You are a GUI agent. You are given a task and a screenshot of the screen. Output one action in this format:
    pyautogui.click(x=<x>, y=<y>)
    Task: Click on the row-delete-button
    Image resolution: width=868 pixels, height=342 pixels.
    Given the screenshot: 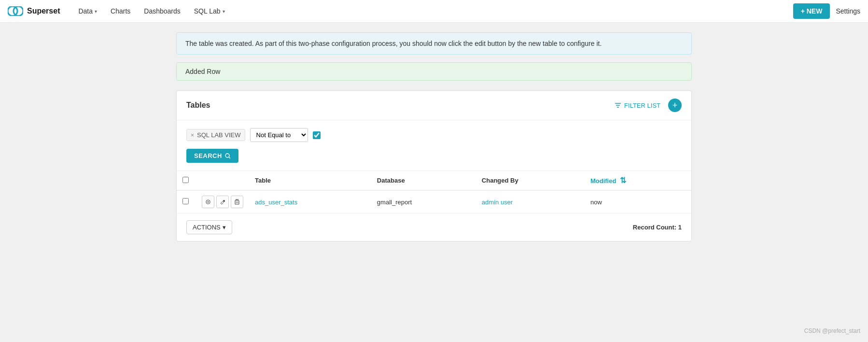 What is the action you would take?
    pyautogui.click(x=237, y=202)
    